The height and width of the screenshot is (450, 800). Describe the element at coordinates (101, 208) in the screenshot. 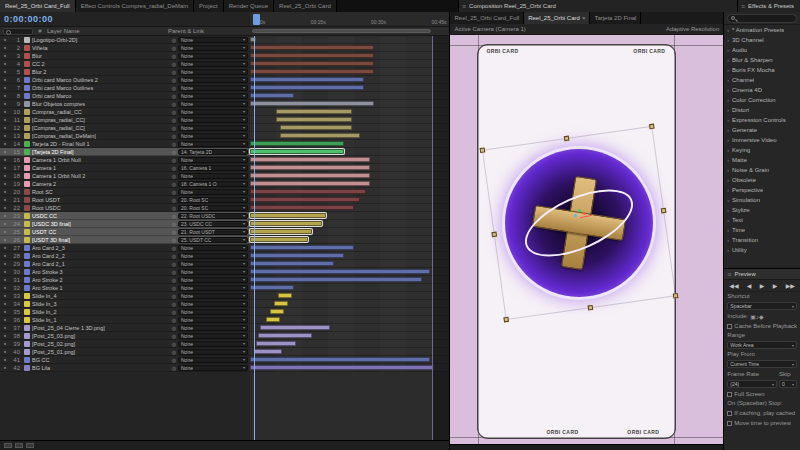

I see `layer-name: Root USDC` at that location.